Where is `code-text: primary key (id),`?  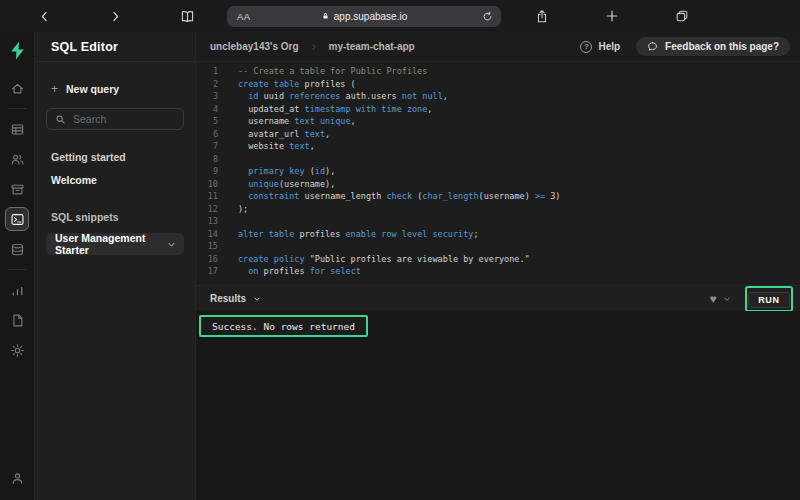
code-text: primary key (id), is located at coordinates (276, 172).